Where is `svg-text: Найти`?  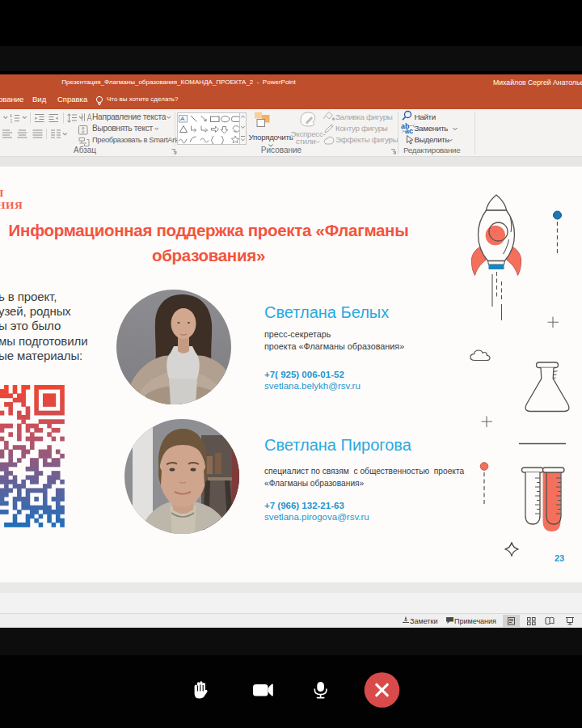
svg-text: Найти is located at coordinates (425, 116).